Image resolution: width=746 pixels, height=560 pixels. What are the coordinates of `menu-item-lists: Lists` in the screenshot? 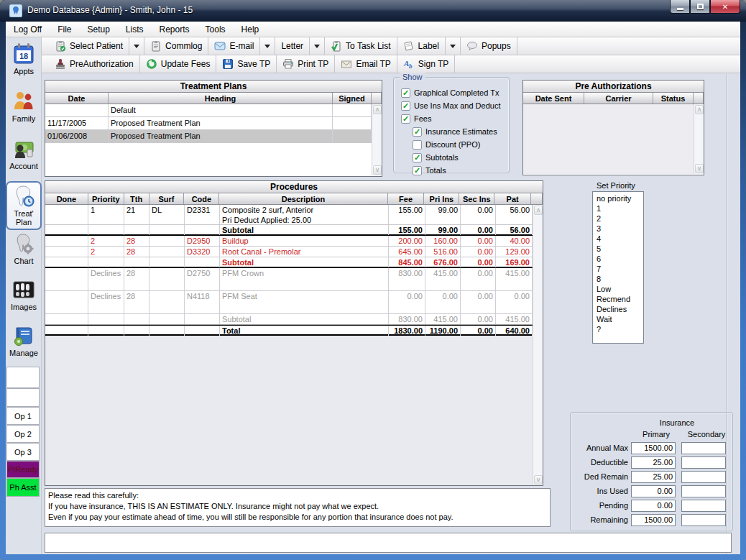 It's located at (135, 29).